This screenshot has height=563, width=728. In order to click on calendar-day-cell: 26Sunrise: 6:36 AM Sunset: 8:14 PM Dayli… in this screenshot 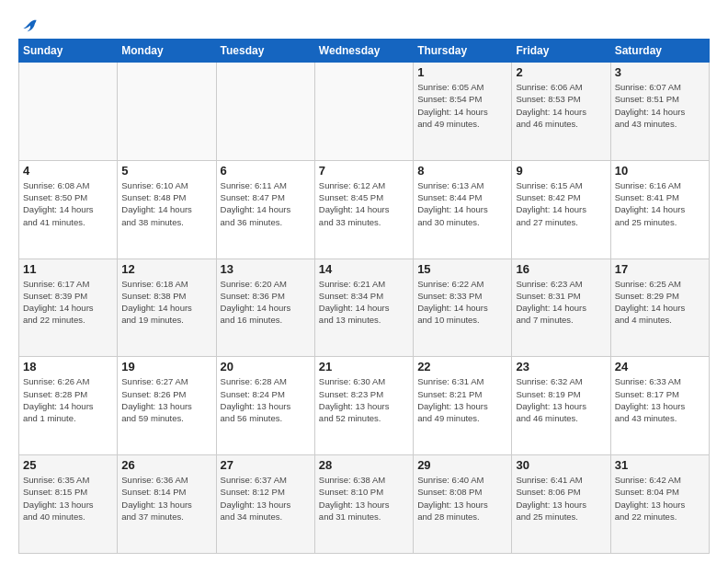, I will do `click(167, 504)`.